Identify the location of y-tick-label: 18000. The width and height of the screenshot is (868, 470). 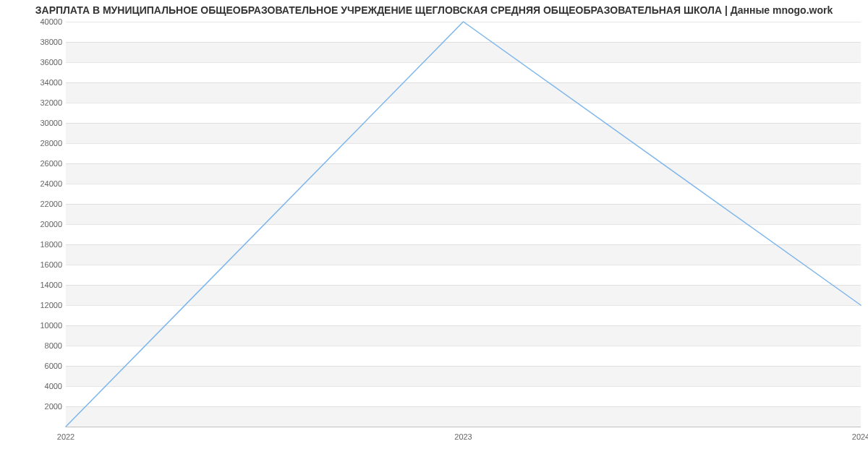
(33, 244).